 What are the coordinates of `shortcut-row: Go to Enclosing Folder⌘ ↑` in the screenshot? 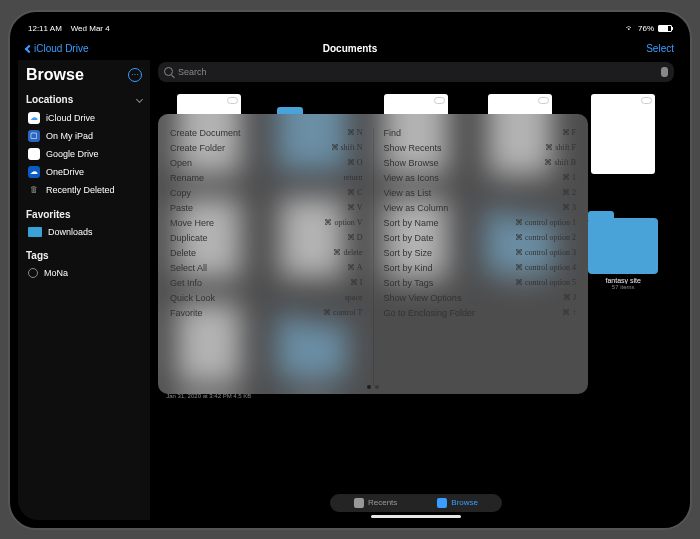 It's located at (480, 313).